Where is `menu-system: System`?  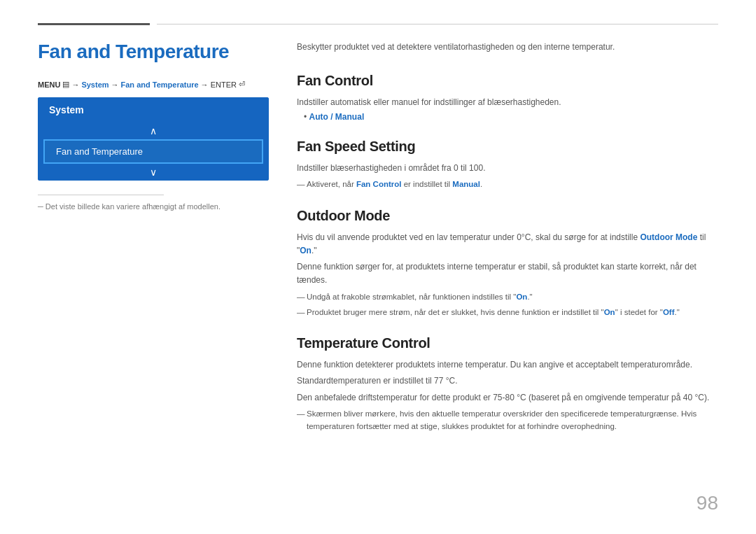 menu-system: System is located at coordinates (95, 85).